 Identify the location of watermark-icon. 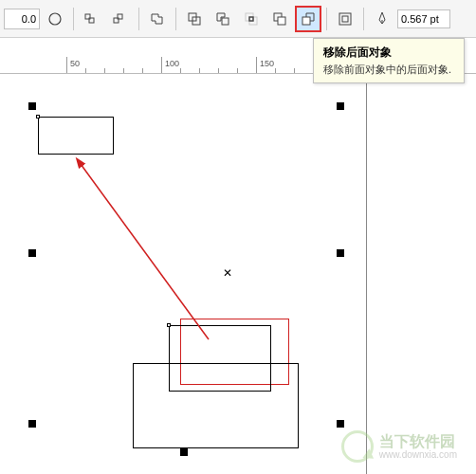
(357, 447).